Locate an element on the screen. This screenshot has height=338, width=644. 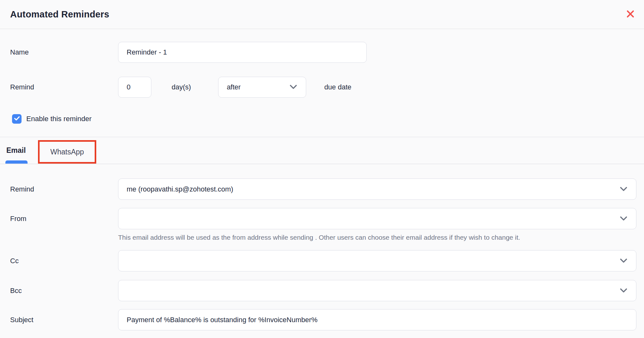
bcc-select is located at coordinates (377, 290).